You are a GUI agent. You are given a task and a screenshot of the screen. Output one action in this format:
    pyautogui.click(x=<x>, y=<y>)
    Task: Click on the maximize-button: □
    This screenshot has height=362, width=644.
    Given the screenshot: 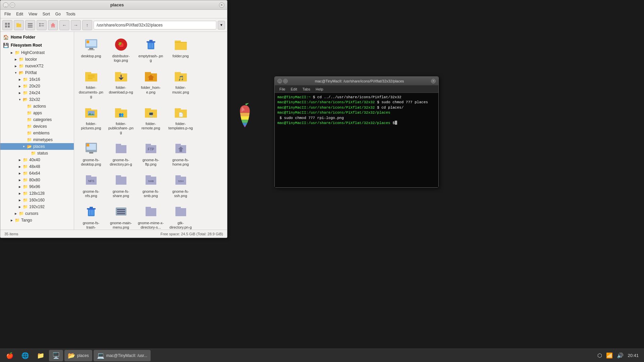 What is the action you would take?
    pyautogui.click(x=12, y=5)
    